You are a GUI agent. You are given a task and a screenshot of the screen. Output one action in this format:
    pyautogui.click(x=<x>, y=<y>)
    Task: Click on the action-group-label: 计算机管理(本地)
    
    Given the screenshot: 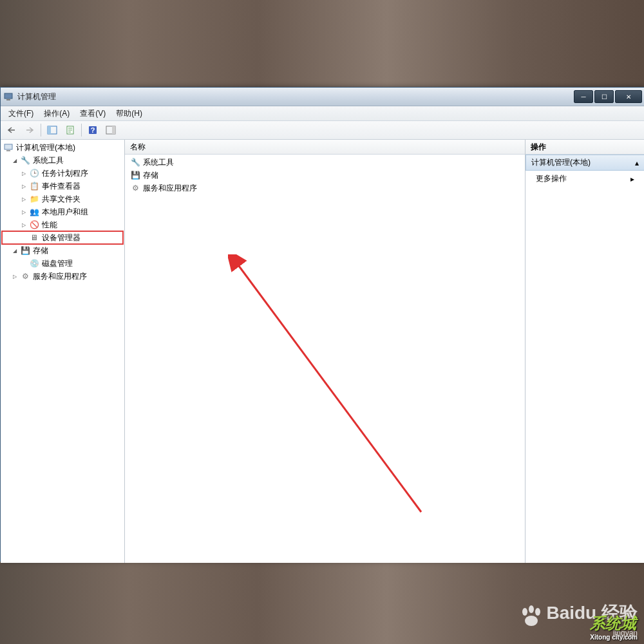 What is the action you would take?
    pyautogui.click(x=561, y=162)
    